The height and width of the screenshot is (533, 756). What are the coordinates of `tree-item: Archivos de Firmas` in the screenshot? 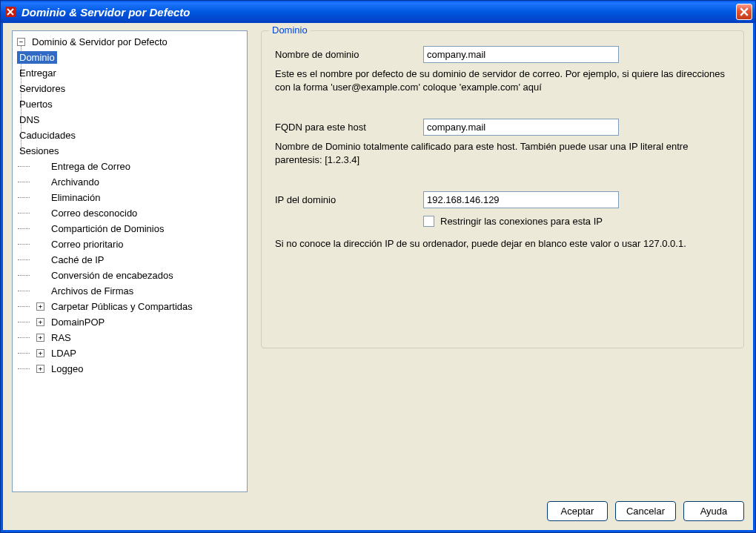 It's located at (139, 291).